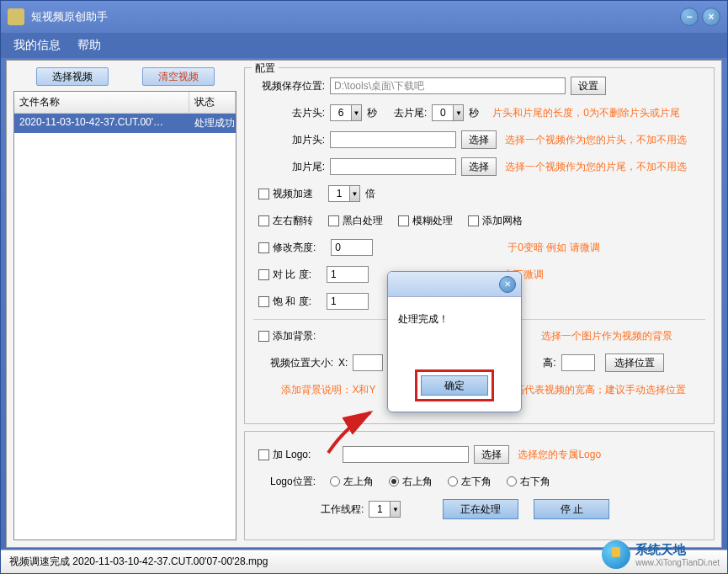 The height and width of the screenshot is (574, 728). Describe the element at coordinates (212, 103) in the screenshot. I see `col-status: 状态` at that location.